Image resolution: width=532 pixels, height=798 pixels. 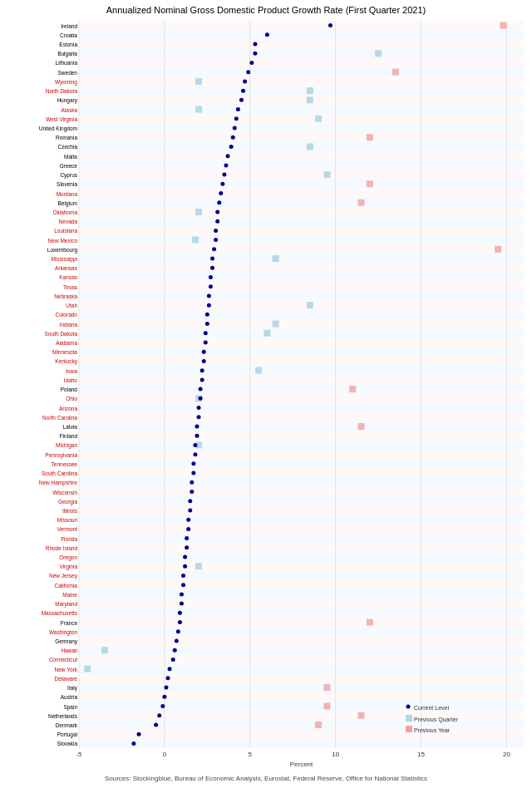 I want to click on svg-text: Virginia, so click(x=68, y=567).